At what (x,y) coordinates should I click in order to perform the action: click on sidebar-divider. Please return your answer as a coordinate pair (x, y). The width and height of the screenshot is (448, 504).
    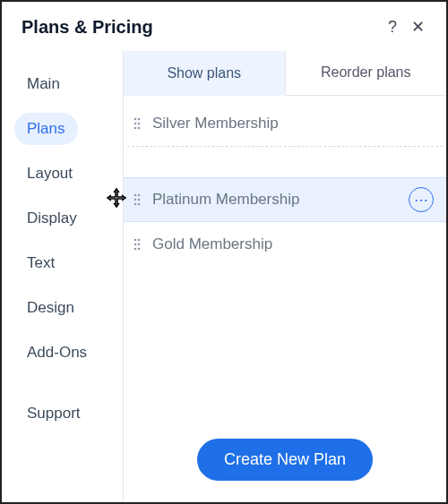
    Looking at the image, I should click on (68, 389).